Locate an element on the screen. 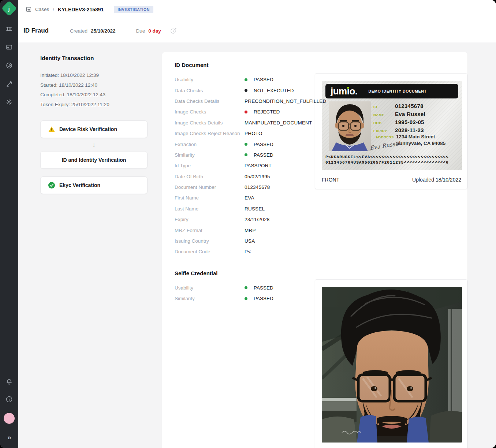  field-value: PASSPORT is located at coordinates (285, 165).